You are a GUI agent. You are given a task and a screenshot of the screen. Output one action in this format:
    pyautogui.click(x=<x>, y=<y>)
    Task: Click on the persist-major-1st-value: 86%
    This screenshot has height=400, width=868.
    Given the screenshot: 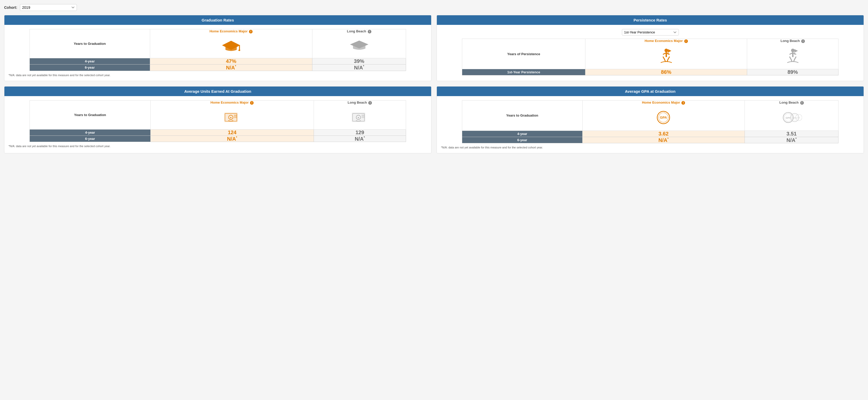 What is the action you would take?
    pyautogui.click(x=666, y=72)
    